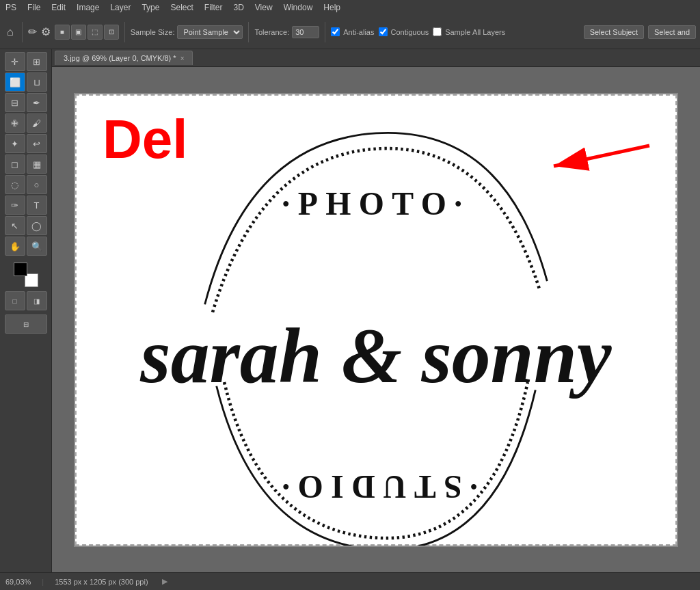 The height and width of the screenshot is (590, 700). Describe the element at coordinates (11, 8) in the screenshot. I see `menu-ps: PS` at that location.